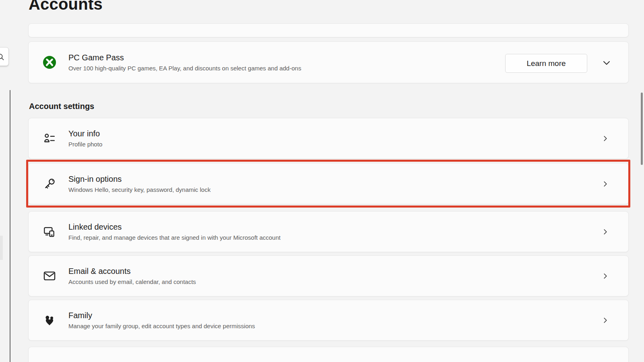 The height and width of the screenshot is (362, 644). I want to click on learn-more-button: Learn more, so click(546, 64).